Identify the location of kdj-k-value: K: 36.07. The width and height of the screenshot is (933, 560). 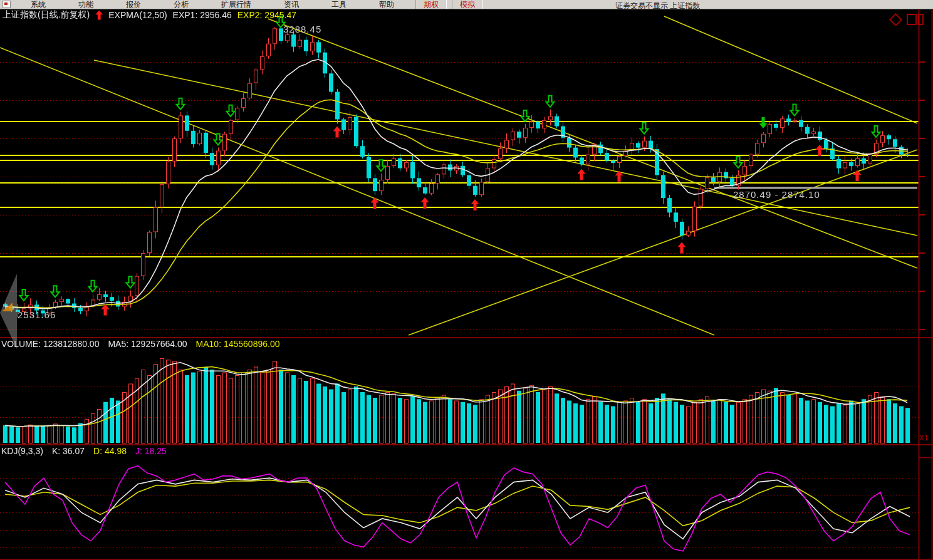
(68, 451).